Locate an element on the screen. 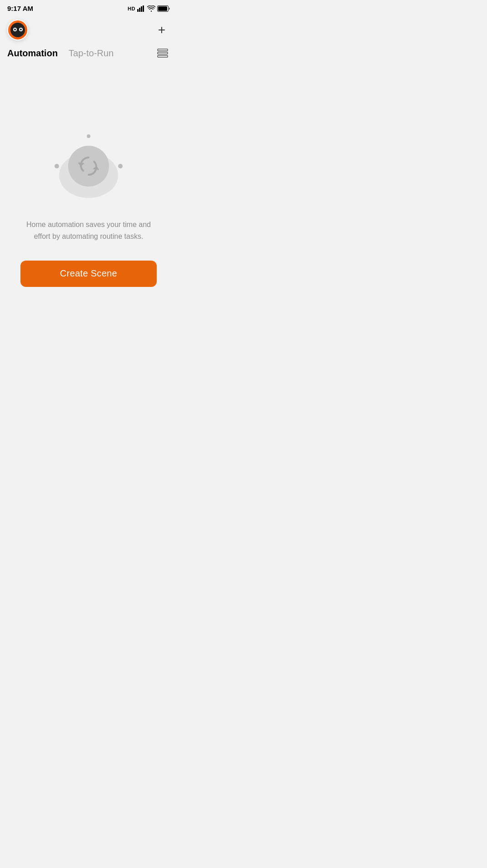  sparkle-right is located at coordinates (120, 166).